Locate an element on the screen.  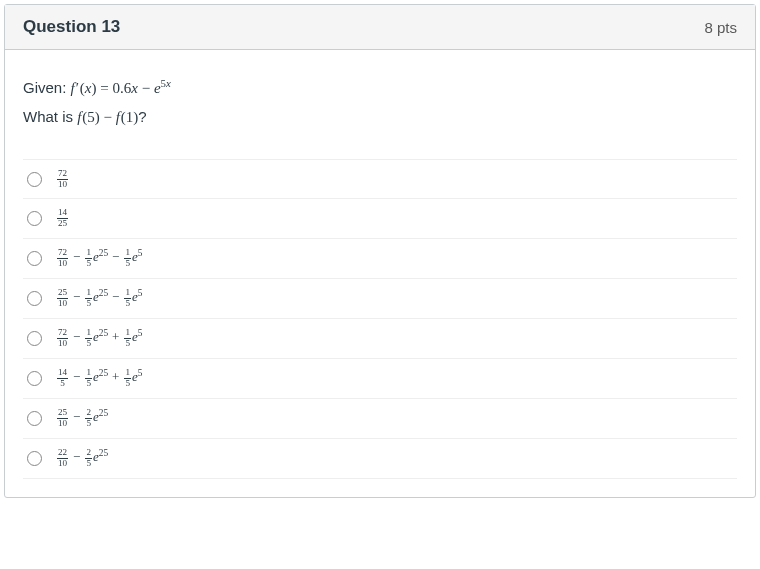
answer-option: 145−15e25+15e5 is located at coordinates (380, 379).